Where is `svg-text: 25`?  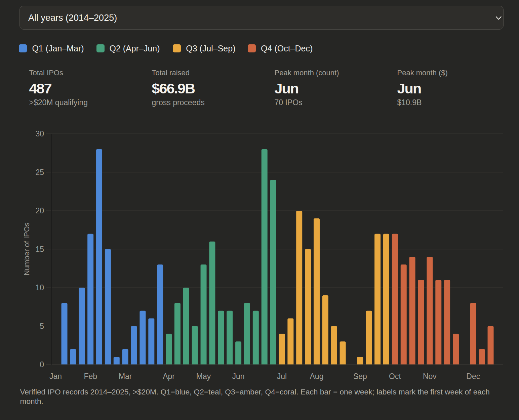
svg-text: 25 is located at coordinates (40, 172).